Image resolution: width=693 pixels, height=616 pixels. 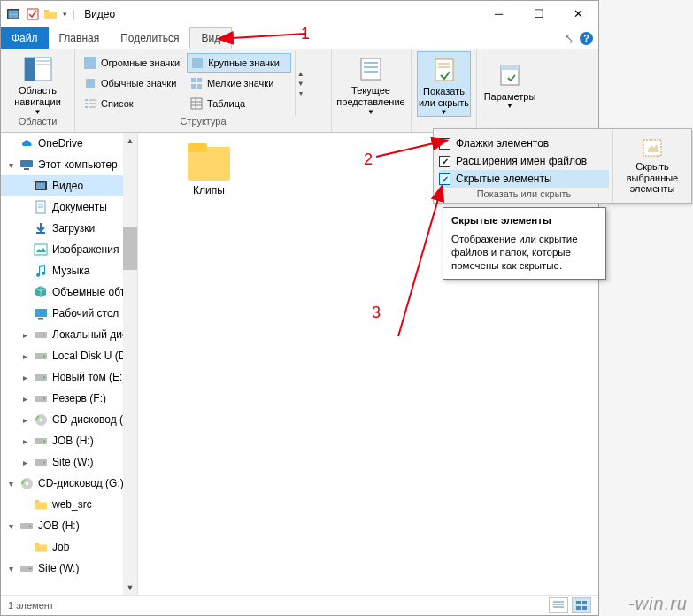 What do you see at coordinates (371, 69) in the screenshot?
I see `current-view-icon` at bounding box center [371, 69].